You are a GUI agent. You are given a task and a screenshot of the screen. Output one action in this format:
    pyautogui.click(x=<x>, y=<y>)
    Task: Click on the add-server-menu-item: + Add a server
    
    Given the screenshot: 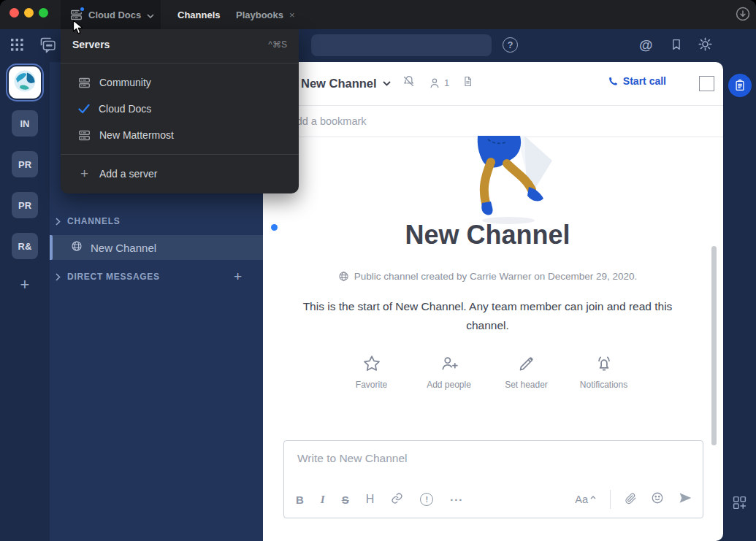 What is the action you would take?
    pyautogui.click(x=180, y=174)
    